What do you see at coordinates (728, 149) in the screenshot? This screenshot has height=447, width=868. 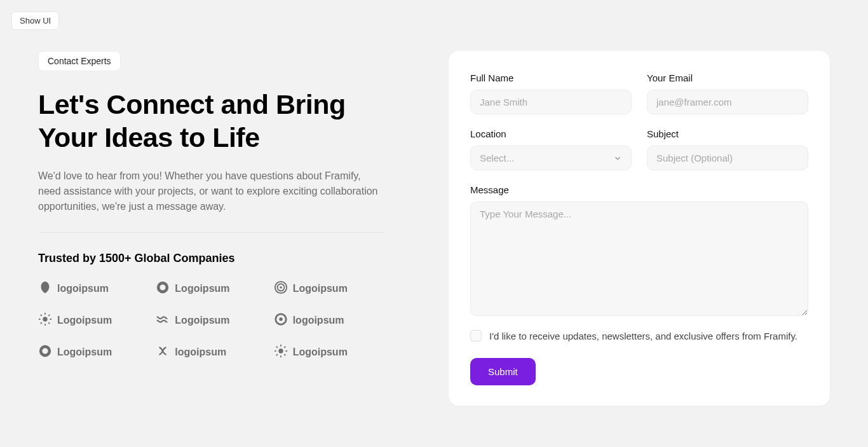 I see `form-group-subject: Subject` at bounding box center [728, 149].